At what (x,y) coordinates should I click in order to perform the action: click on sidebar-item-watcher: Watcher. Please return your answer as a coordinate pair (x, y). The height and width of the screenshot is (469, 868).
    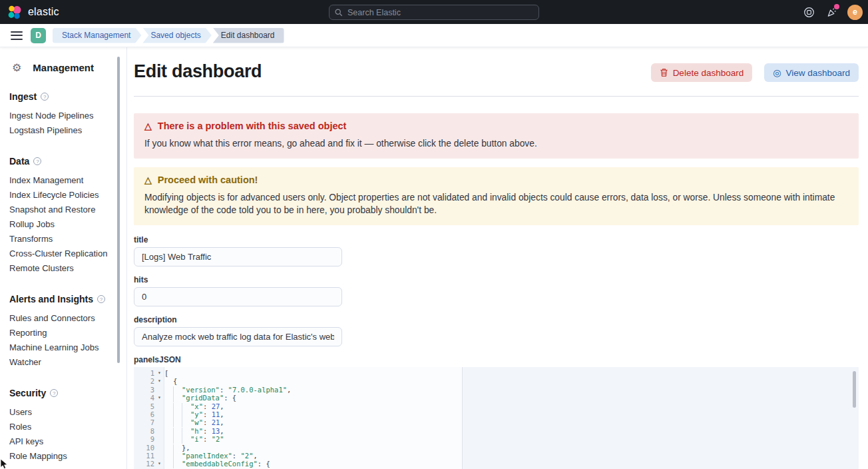
    Looking at the image, I should click on (63, 362).